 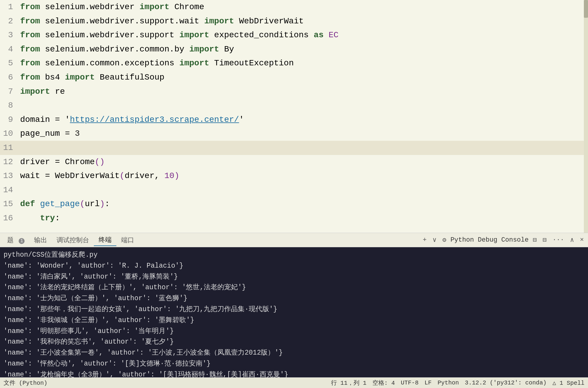 I want to click on terminal-line: 'name': '那些年，我们一起追的女孩', 'author': '九把刀,九…, so click(x=294, y=309).